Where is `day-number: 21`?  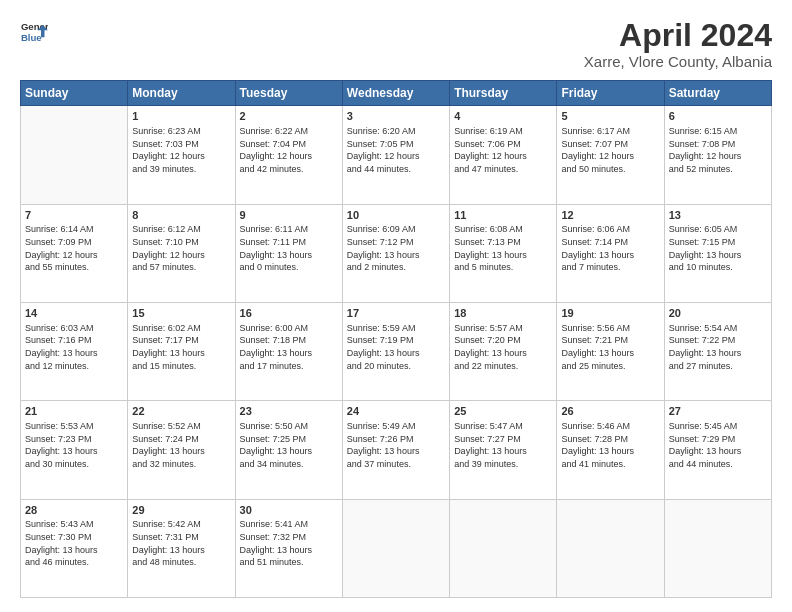
day-number: 21 is located at coordinates (74, 412).